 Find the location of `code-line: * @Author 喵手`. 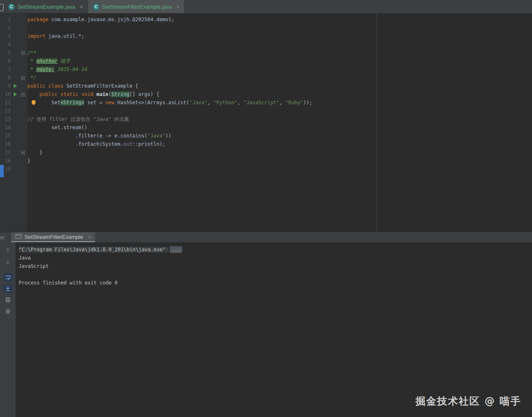

code-line: * @Author 喵手 is located at coordinates (280, 61).